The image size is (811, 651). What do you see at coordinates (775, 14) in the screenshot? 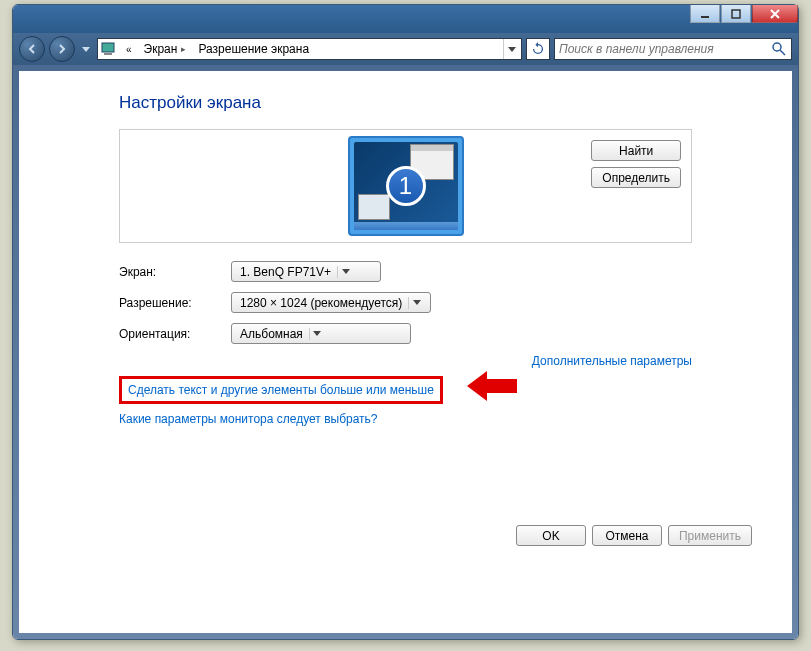
I see `close-button` at bounding box center [775, 14].